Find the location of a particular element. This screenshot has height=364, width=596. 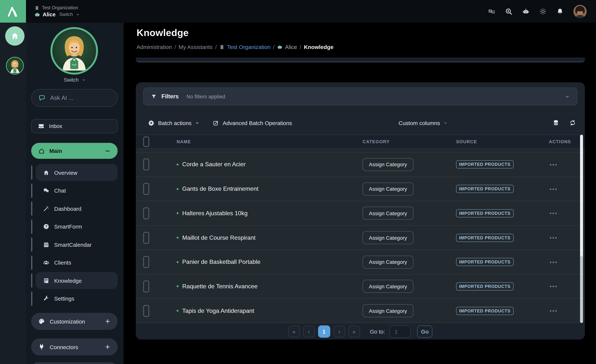

row-name: Raquette de Tennis Avancee is located at coordinates (220, 286).